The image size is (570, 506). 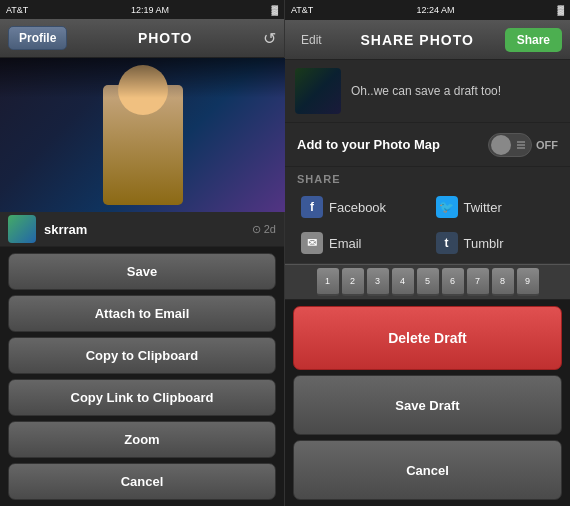 What do you see at coordinates (403, 282) in the screenshot?
I see `kbd-key-4: 4` at bounding box center [403, 282].